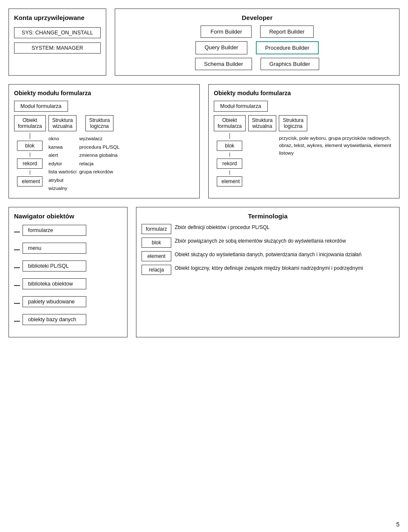  I want to click on obiekty-box-right: Obiekty modułu formularza Moduł formular…, so click(304, 141).